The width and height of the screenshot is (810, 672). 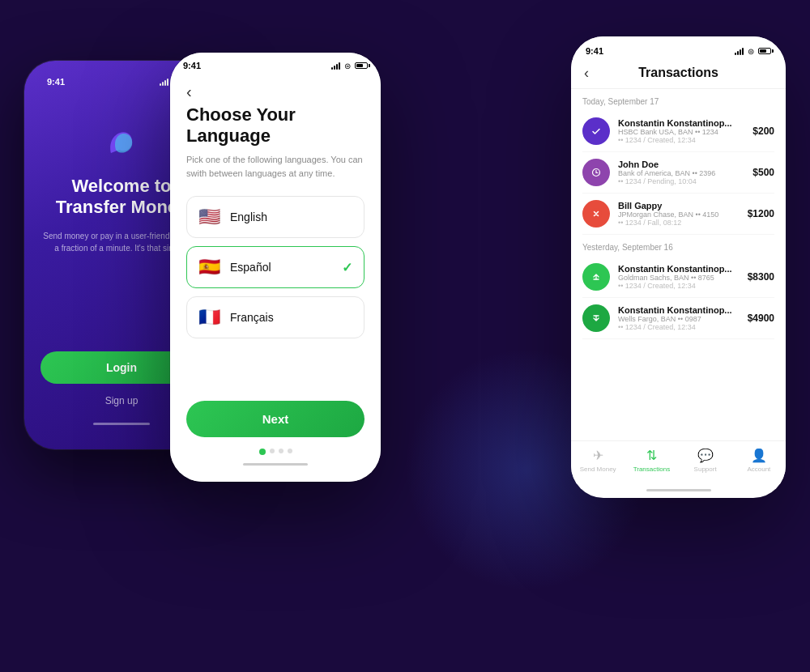 What do you see at coordinates (586, 73) in the screenshot?
I see `back-button-right: ‹` at bounding box center [586, 73].